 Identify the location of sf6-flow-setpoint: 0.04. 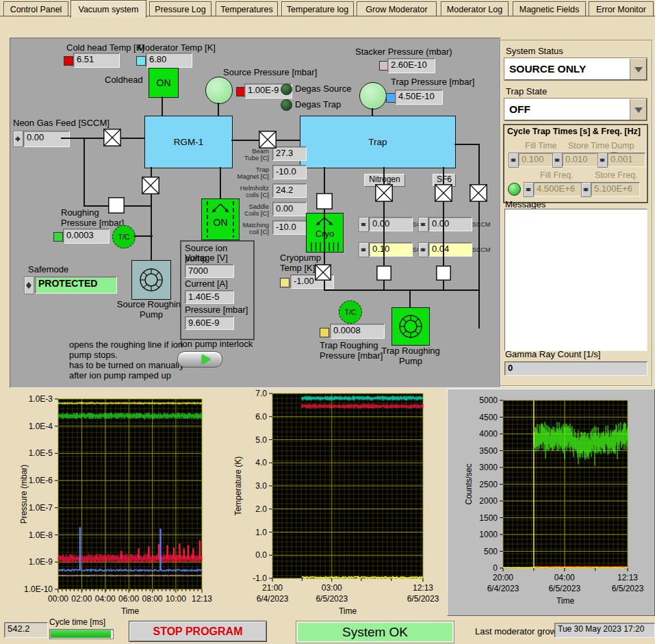
(450, 249).